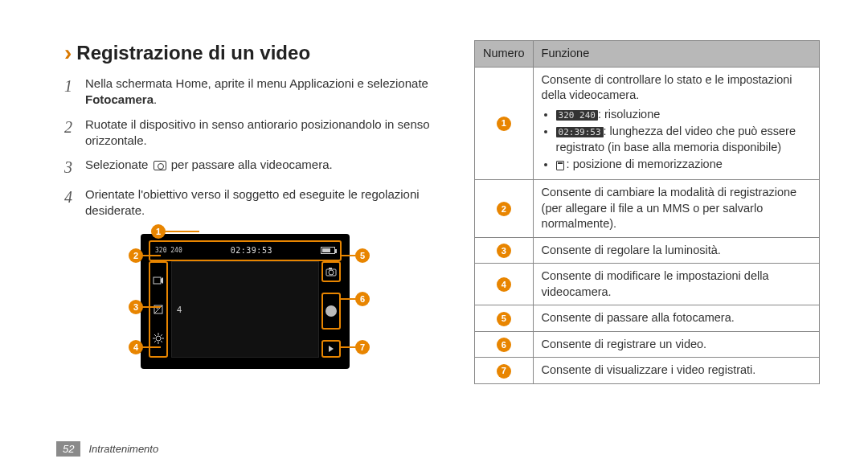 The height and width of the screenshot is (471, 868). What do you see at coordinates (504, 371) in the screenshot?
I see `row-number: 7` at bounding box center [504, 371].